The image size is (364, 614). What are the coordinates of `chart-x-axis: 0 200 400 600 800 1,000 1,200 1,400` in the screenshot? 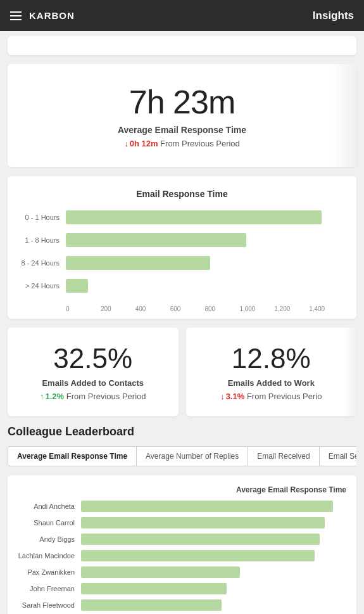 It's located at (205, 309).